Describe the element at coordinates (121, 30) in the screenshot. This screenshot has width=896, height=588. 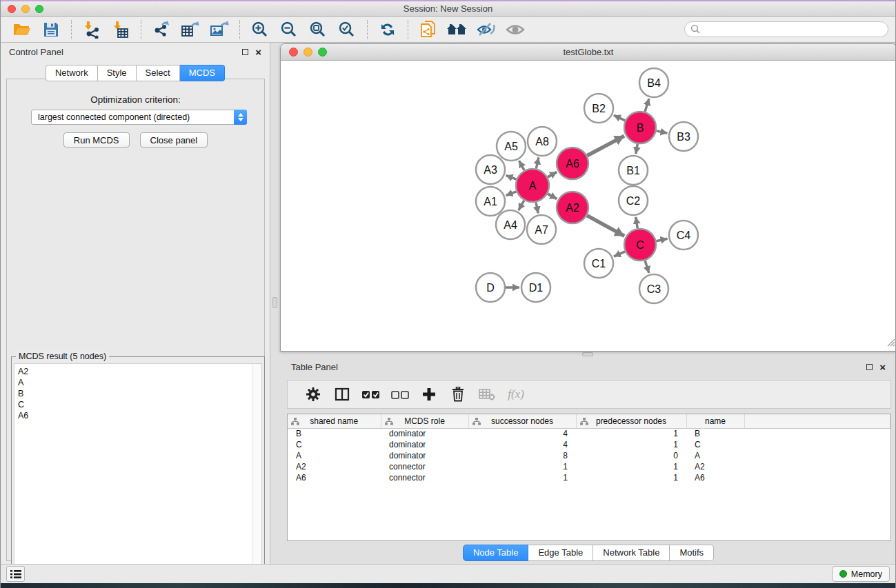
I see `import-table-icon` at that location.